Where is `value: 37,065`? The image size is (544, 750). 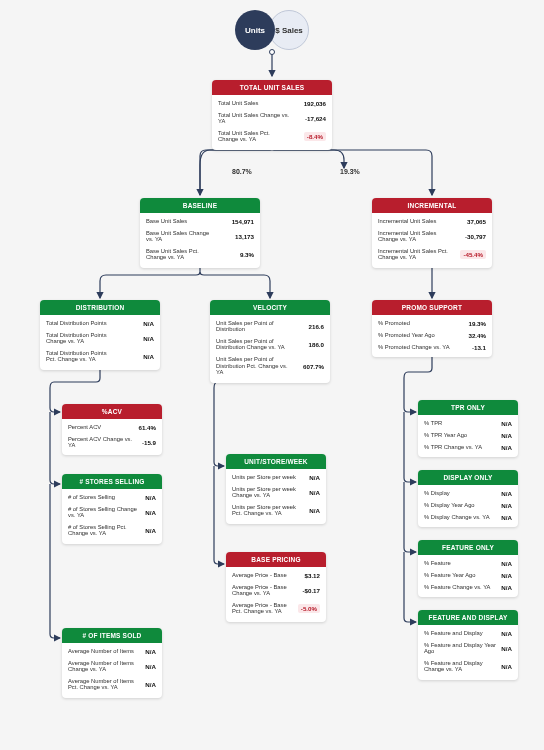 value: 37,065 is located at coordinates (476, 222).